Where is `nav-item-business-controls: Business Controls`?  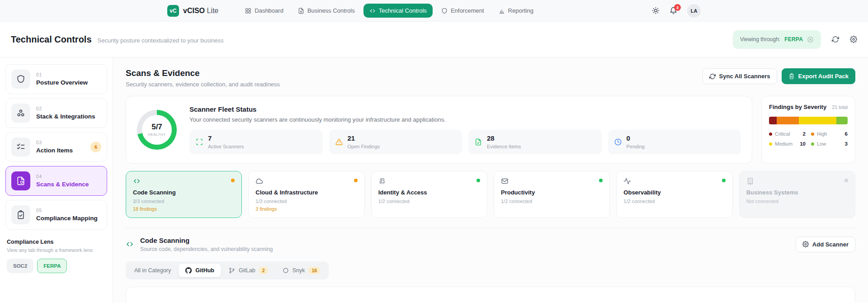
nav-item-business-controls: Business Controls is located at coordinates (326, 11).